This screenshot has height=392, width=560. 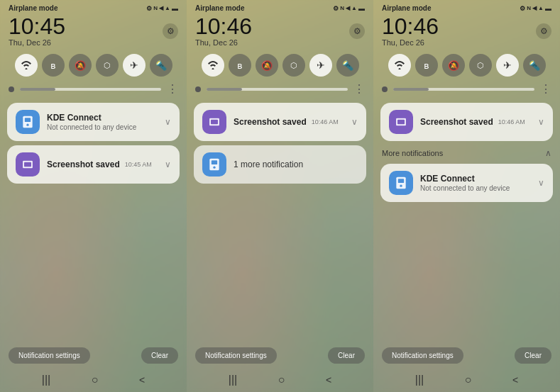 What do you see at coordinates (236, 356) in the screenshot?
I see `notification-settings-button-2: Notification settings` at bounding box center [236, 356].